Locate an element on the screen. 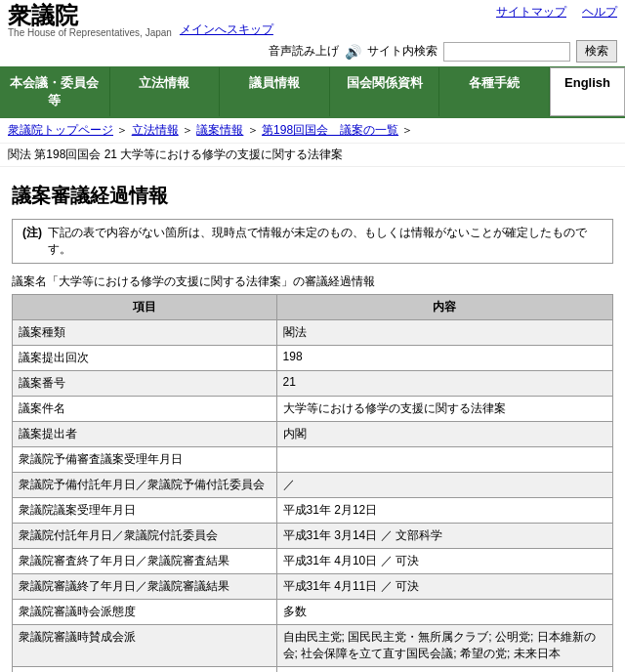 The image size is (625, 672). table-row: 衆議院審議時会派態度多数 is located at coordinates (312, 612).